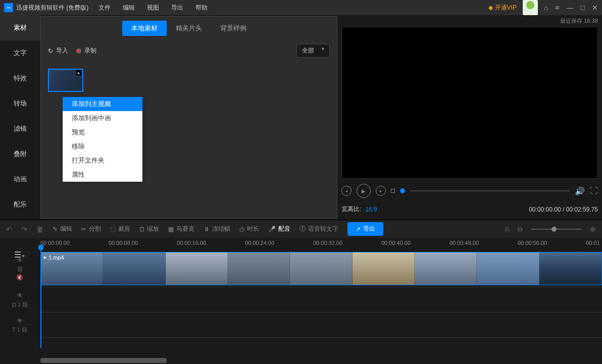  Describe the element at coordinates (41, 297) in the screenshot. I see `playhead` at that location.